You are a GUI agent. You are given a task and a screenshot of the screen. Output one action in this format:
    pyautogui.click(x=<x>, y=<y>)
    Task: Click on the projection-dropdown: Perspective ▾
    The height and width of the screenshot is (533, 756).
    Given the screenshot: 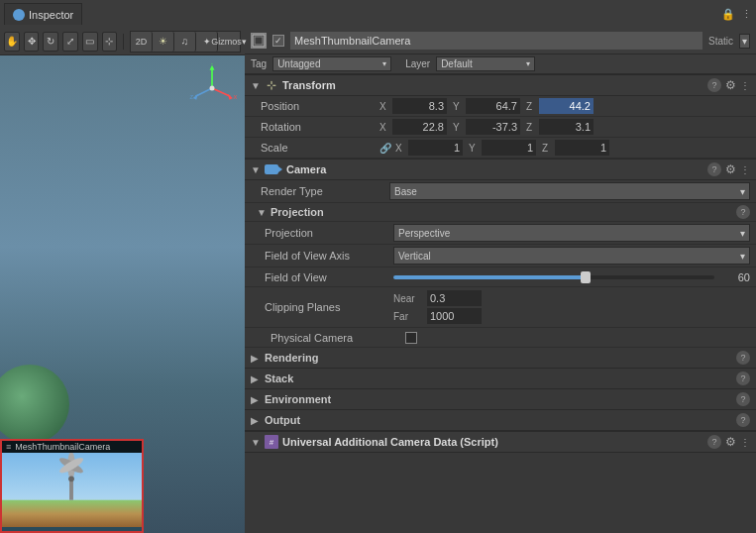 What is the action you would take?
    pyautogui.click(x=572, y=233)
    